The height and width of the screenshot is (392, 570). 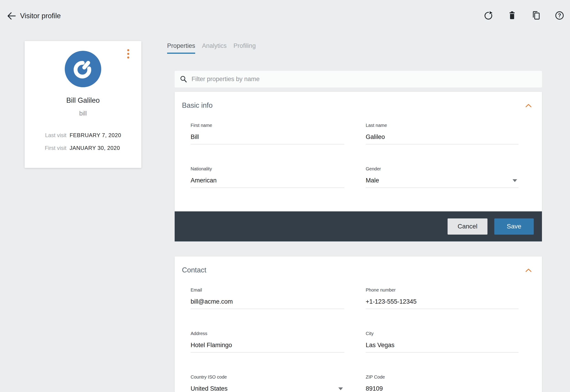 I want to click on visitor-card: Bill Galileo bill Last visit FEBRUARY 7,…, so click(x=83, y=104).